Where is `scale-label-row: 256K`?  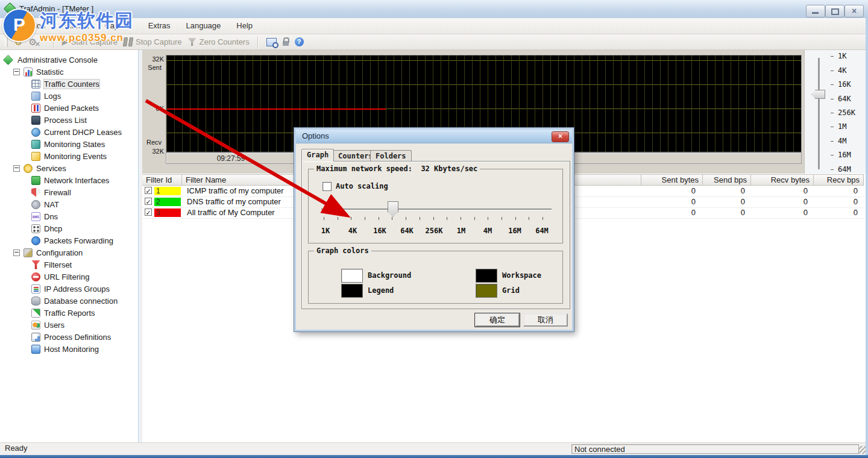
scale-label-row: 256K is located at coordinates (843, 113).